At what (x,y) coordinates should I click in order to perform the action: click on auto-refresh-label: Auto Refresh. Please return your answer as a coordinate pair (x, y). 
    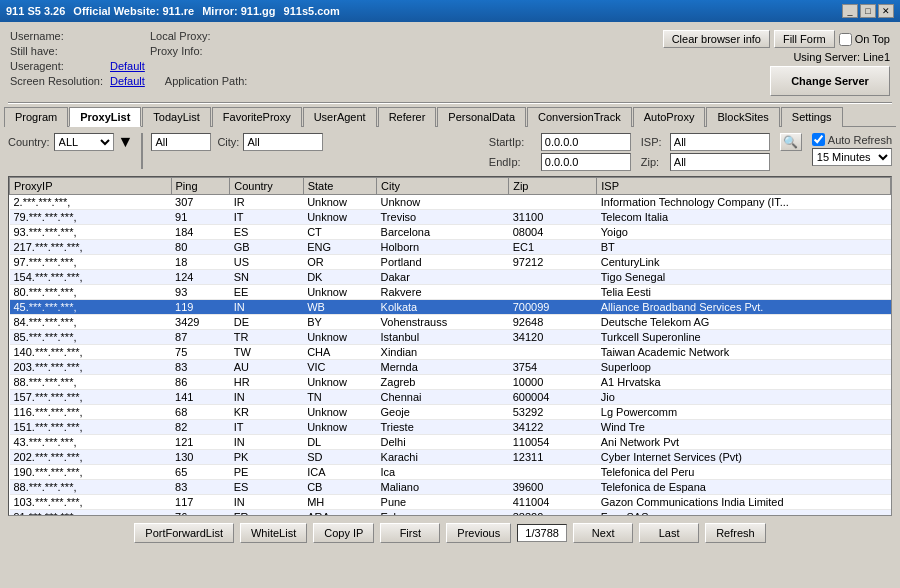
    Looking at the image, I should click on (860, 140).